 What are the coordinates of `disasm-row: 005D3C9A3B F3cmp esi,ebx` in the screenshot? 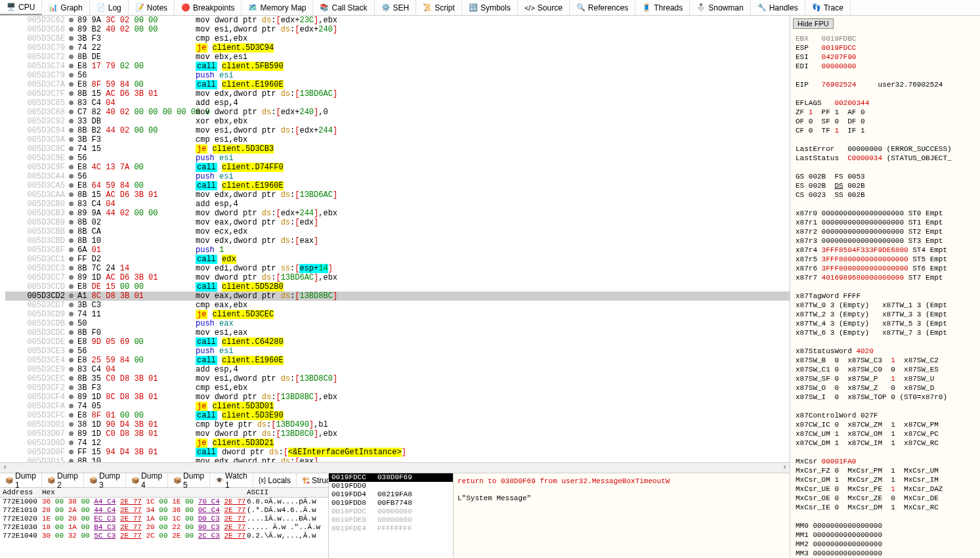 It's located at (398, 140).